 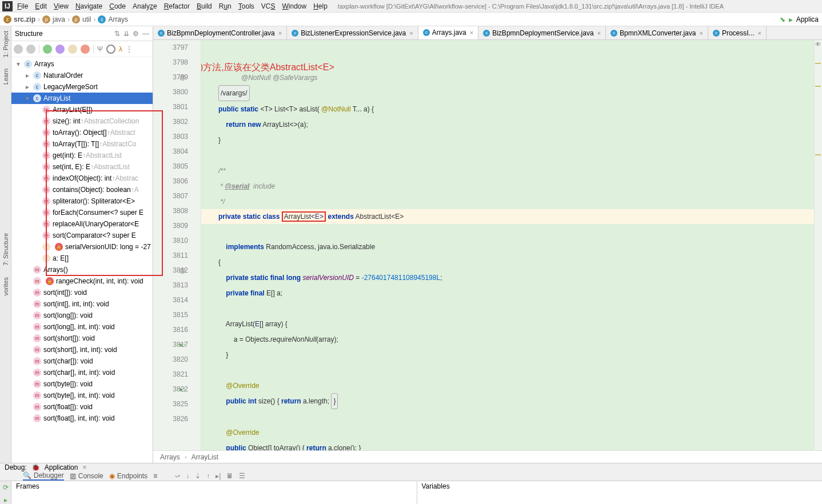 I want to click on tree-item: ▸cLegacyMergeSort, so click(x=82, y=87).